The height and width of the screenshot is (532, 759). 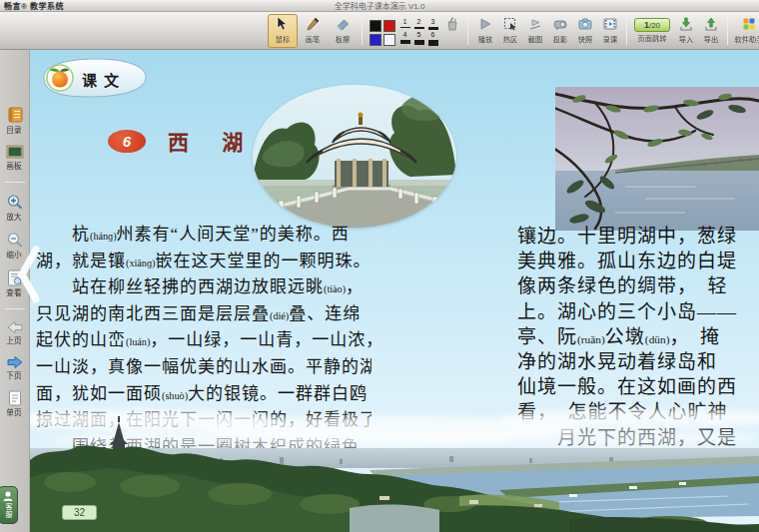 What do you see at coordinates (652, 30) in the screenshot?
I see `page-jump-control: 1 /20 页面跳转` at bounding box center [652, 30].